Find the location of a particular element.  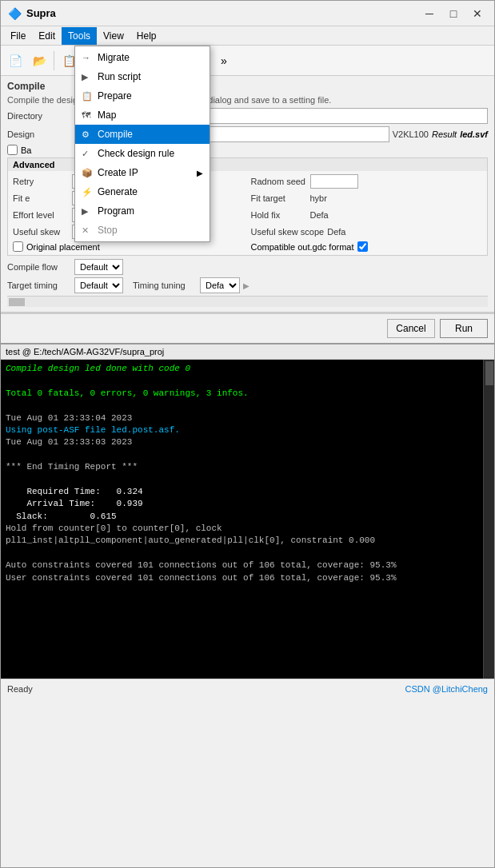

fit-target-label: Fit target is located at coordinates (279, 198).